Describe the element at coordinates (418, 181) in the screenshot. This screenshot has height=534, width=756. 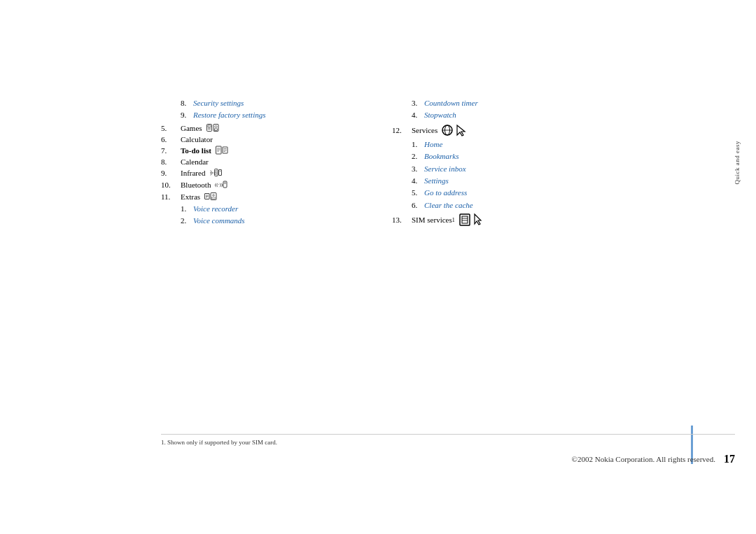
I see `services-4-num: 4.` at that location.